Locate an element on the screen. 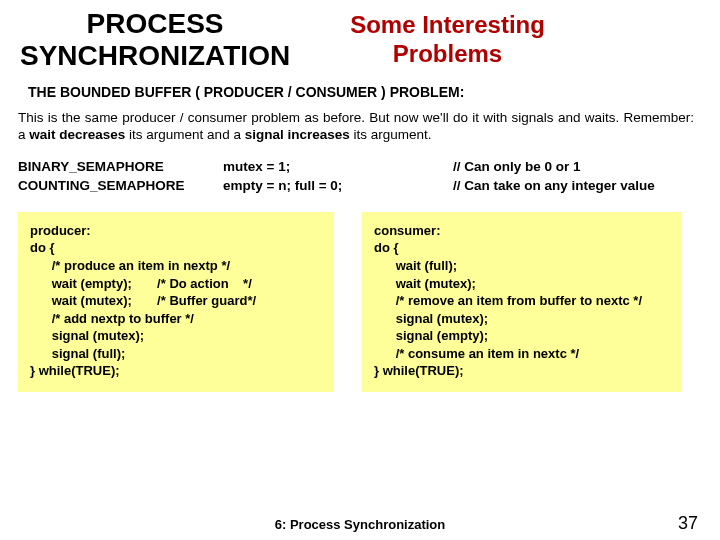 The width and height of the screenshot is (720, 540). slide-header: PROCESS SYNCHRONIZATION Some Interesting… is located at coordinates (356, 40).